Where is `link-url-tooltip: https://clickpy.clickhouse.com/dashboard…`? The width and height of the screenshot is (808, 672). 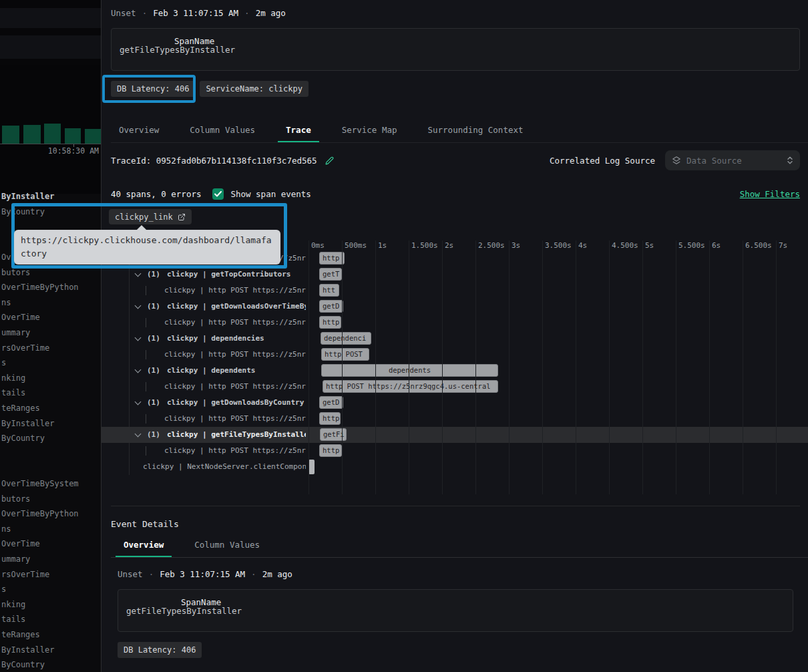 link-url-tooltip: https://clickpy.clickhouse.com/dashboard… is located at coordinates (147, 247).